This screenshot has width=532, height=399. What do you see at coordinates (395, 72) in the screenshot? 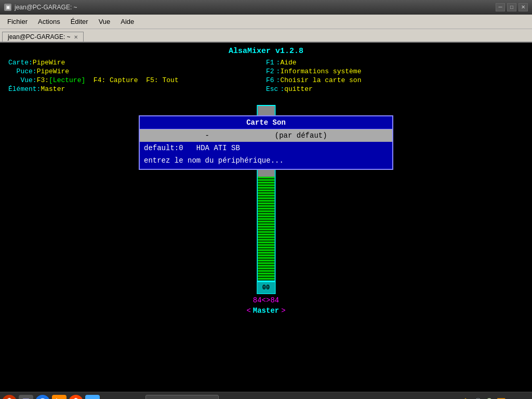
I see `info-f2: F2 : Informations système` at bounding box center [395, 72].